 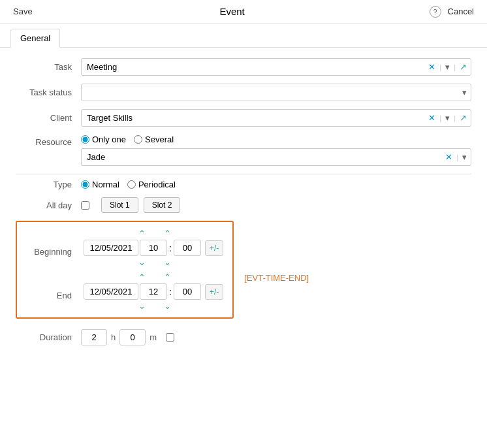 What do you see at coordinates (132, 184) in the screenshot?
I see `type-periodical-radio` at bounding box center [132, 184].